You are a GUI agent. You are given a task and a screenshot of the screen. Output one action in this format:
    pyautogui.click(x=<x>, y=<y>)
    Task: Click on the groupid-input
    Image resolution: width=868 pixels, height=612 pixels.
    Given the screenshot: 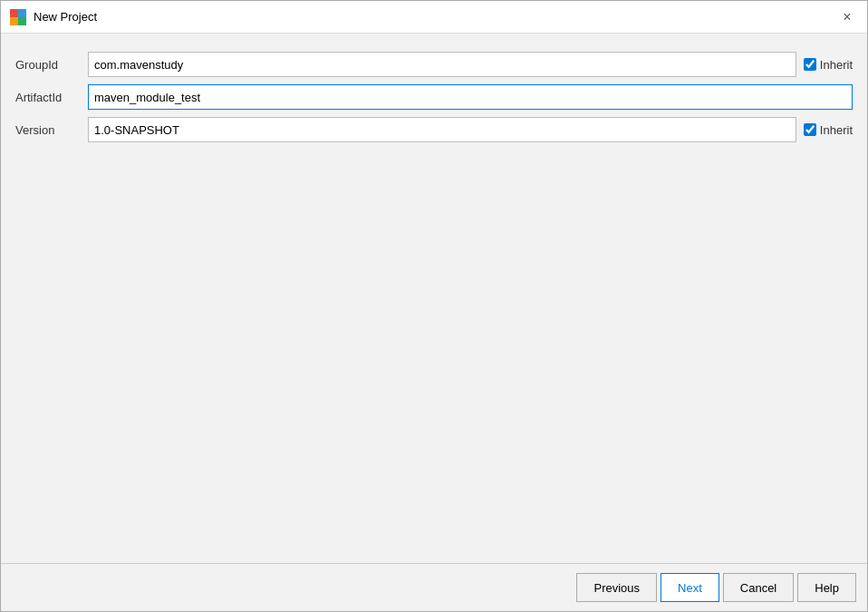 What is the action you would take?
    pyautogui.click(x=442, y=64)
    